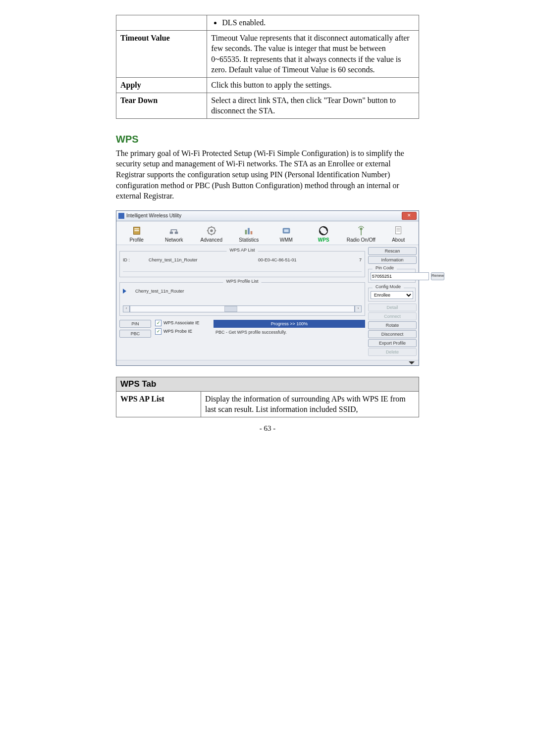  Describe the element at coordinates (160, 291) in the screenshot. I see `profile-name: Cherry_test_11n_Router` at that location.